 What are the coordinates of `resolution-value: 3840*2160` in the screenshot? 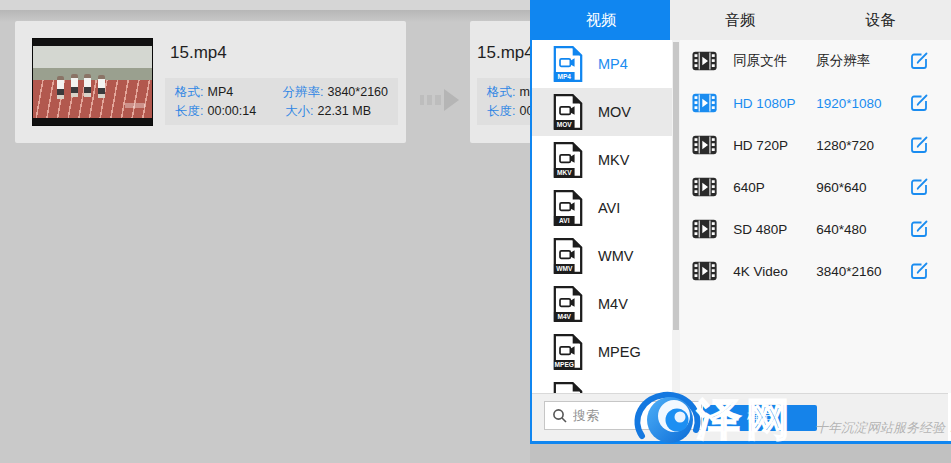 It's located at (358, 92).